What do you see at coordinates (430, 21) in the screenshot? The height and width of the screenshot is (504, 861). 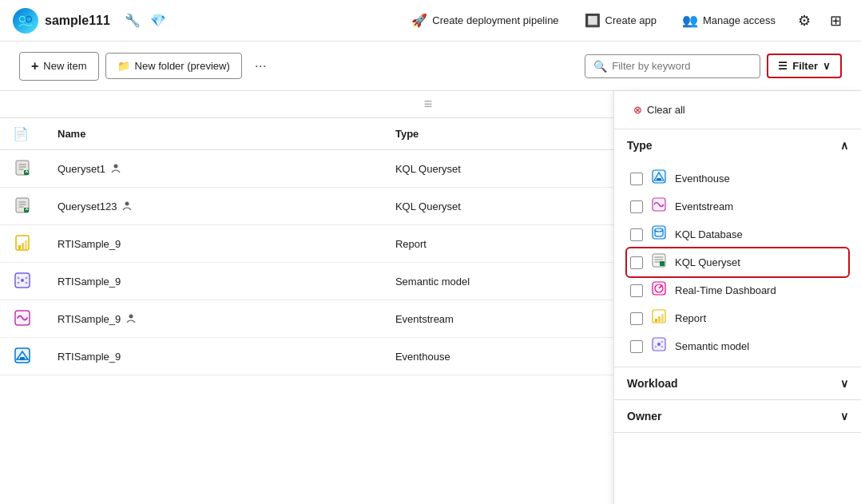 I see `top-nav: sample111 🔧 💎 🚀 Create deployment pipeli…` at bounding box center [430, 21].